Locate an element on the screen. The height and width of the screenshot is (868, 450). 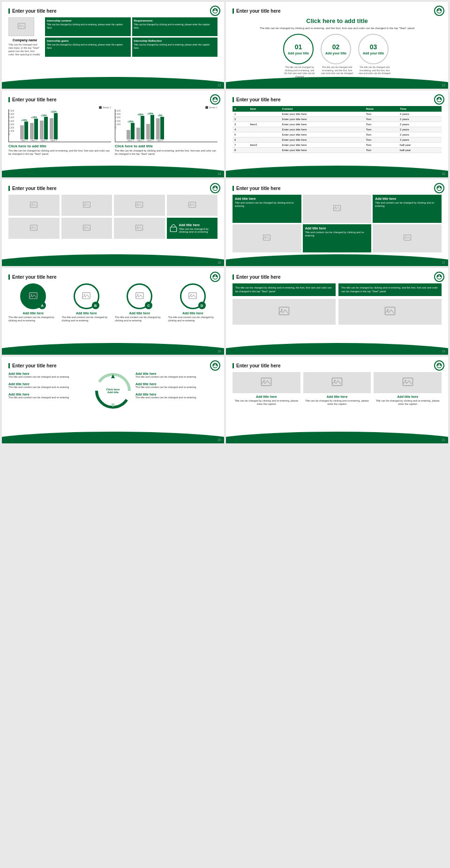
s18-item-1: B Add title here The title and content c… is located at coordinates (87, 303).